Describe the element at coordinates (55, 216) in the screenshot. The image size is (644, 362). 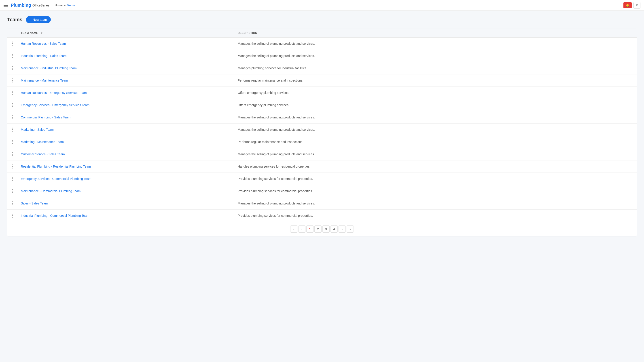
I see `team-name-link: Industrial Plumbing - Commercial Plumbin…` at that location.